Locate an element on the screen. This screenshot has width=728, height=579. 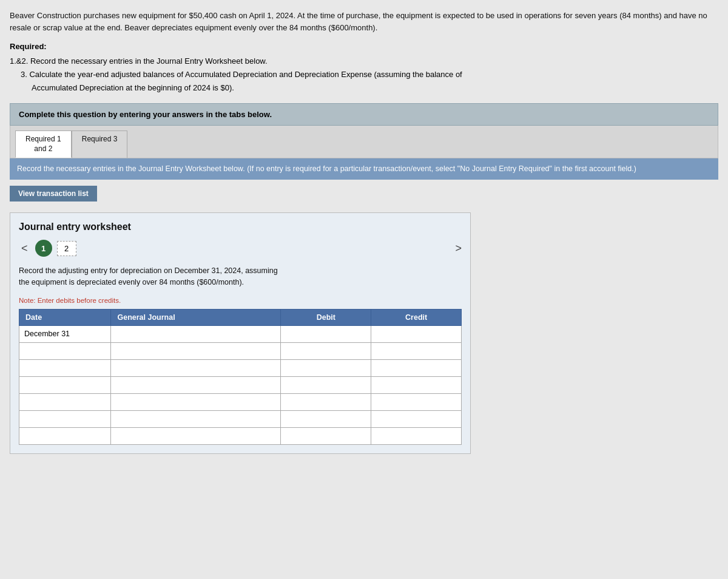
required-item-3-line1: 3. Calculate the year-end adjusted balan… is located at coordinates (369, 75).